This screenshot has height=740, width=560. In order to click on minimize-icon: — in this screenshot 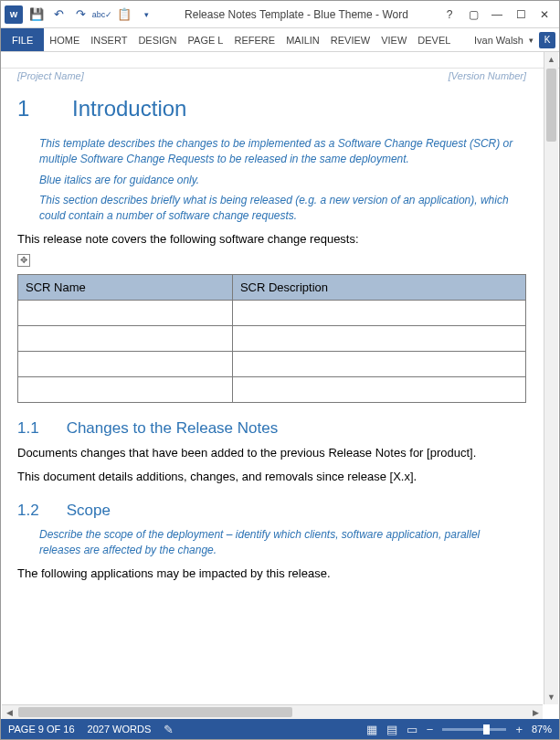, I will do `click(497, 15)`.